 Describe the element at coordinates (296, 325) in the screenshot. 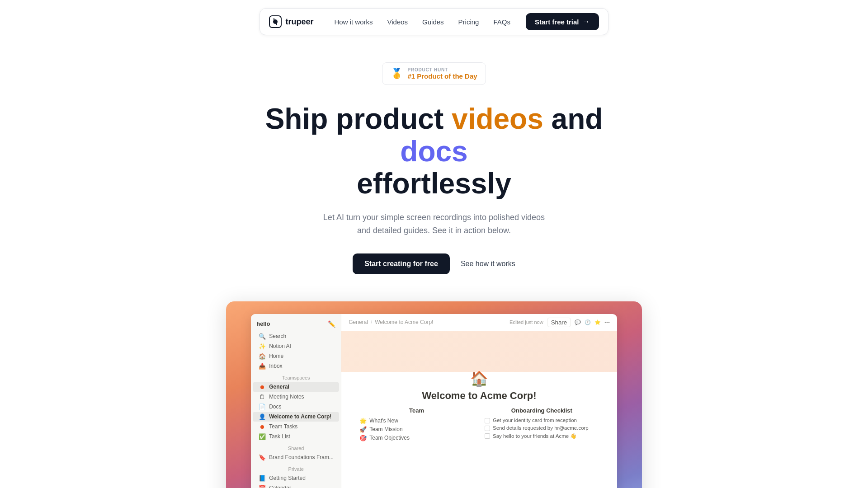

I see `sidebar-header: hello ✏️` at that location.